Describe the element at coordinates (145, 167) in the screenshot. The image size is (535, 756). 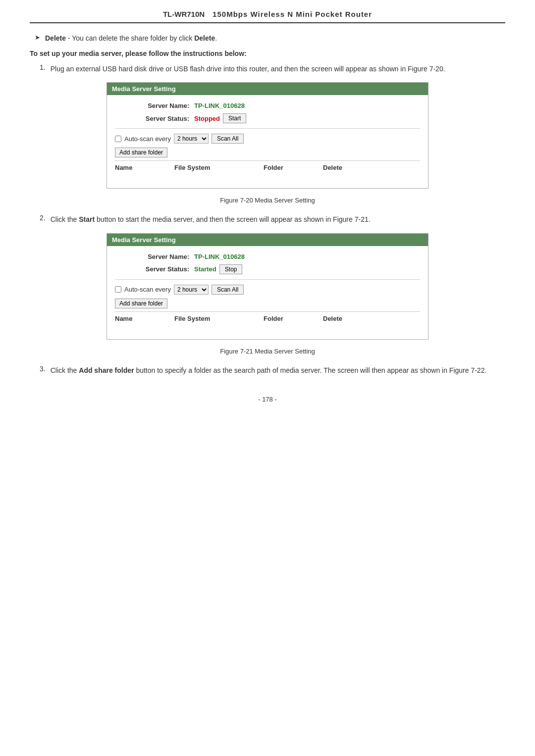
I see `col-name-20: Name` at that location.